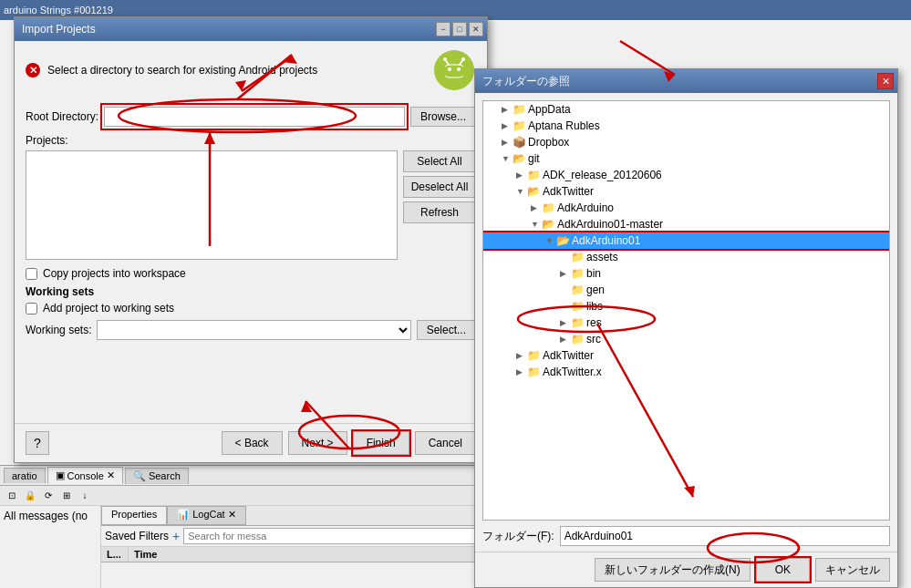 The image size is (911, 588). I want to click on browse-button: Browse..., so click(443, 117).